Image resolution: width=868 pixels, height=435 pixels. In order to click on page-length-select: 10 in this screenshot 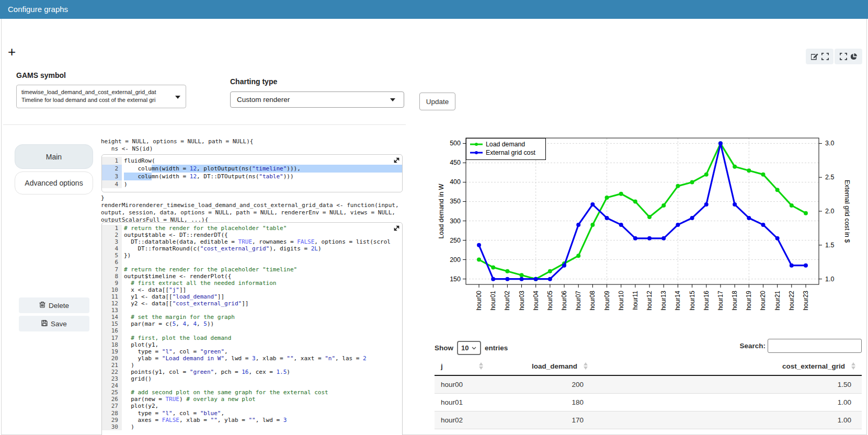, I will do `click(469, 348)`.